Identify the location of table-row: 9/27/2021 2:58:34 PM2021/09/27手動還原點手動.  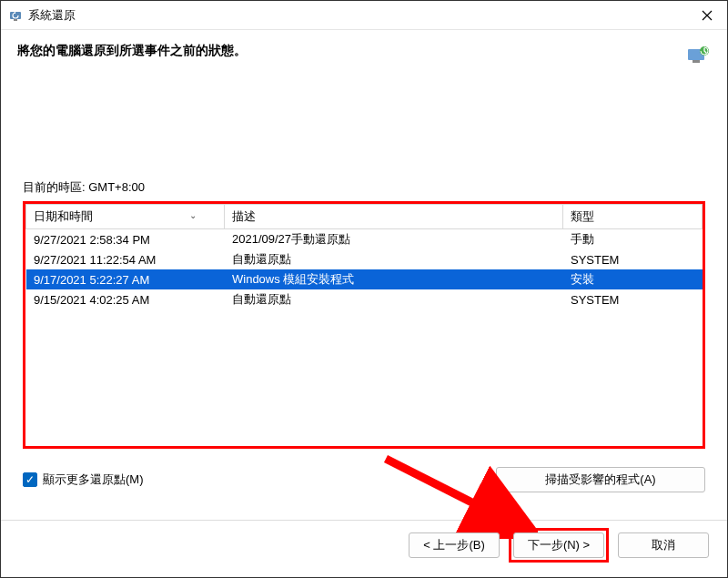
(364, 240).